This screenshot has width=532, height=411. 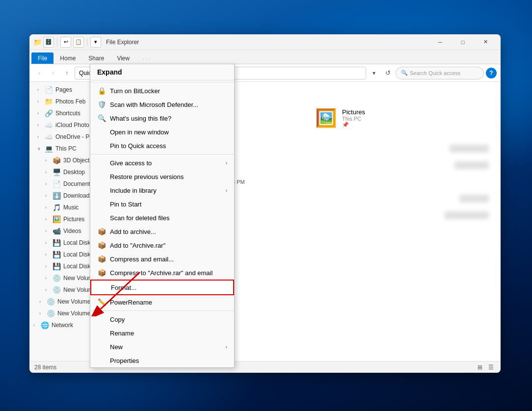 What do you see at coordinates (49, 90) in the screenshot?
I see `pages-icon: 📄` at bounding box center [49, 90].